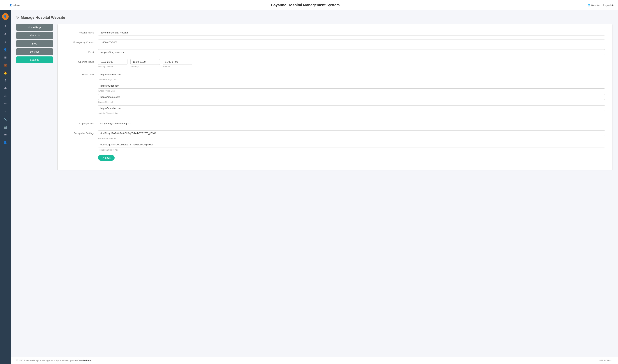 Image resolution: width=618 pixels, height=364 pixels. Describe the element at coordinates (43, 18) in the screenshot. I see `page-title: Manage Hospital Website` at that location.